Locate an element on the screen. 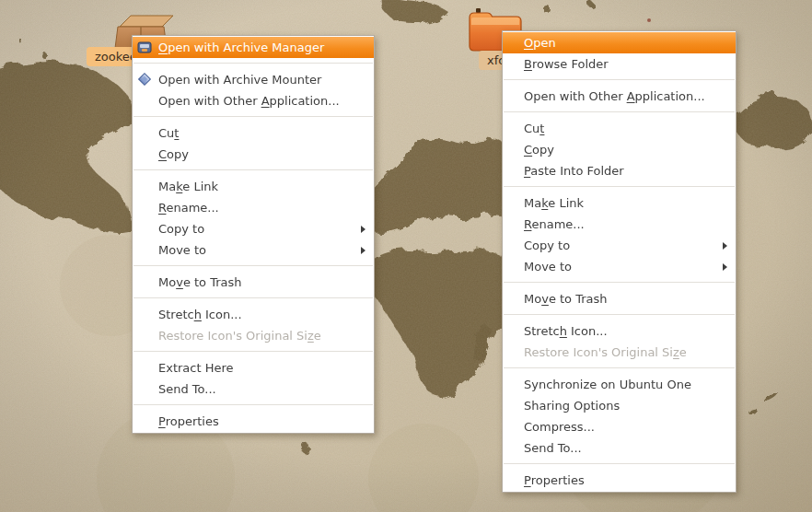 Image resolution: width=812 pixels, height=512 pixels. menu-item-label: Compress... is located at coordinates (560, 427).